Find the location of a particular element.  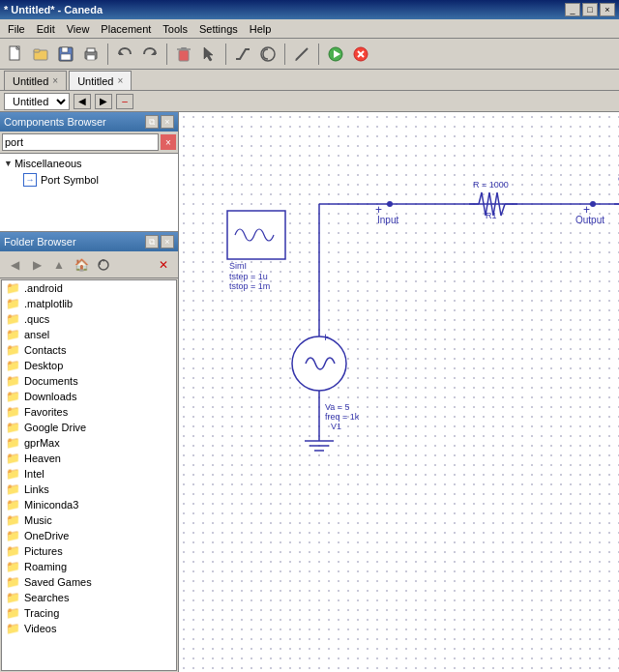

folder-item: 📁Google Drive is located at coordinates (89, 427).